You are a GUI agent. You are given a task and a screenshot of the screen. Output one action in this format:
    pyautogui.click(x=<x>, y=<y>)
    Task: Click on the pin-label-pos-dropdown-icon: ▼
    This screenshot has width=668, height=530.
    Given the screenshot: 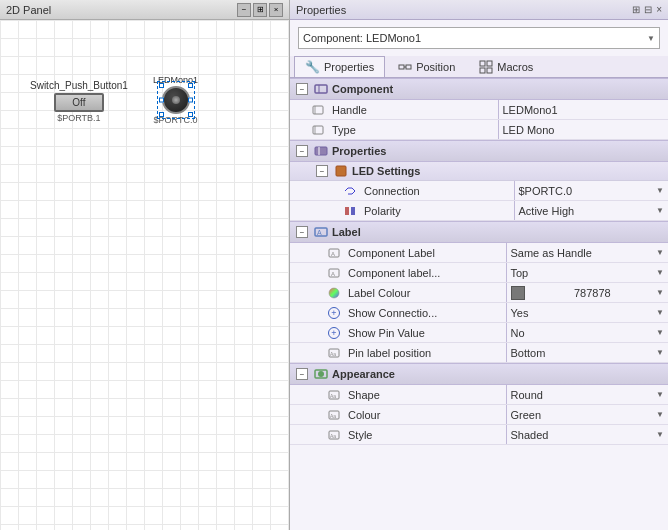 What is the action you would take?
    pyautogui.click(x=660, y=352)
    